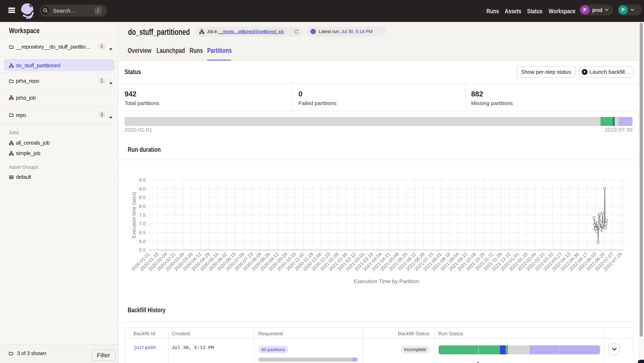 This screenshot has height=363, width=644. What do you see at coordinates (142, 215) in the screenshot?
I see `svg-text: 7.5` at bounding box center [142, 215].